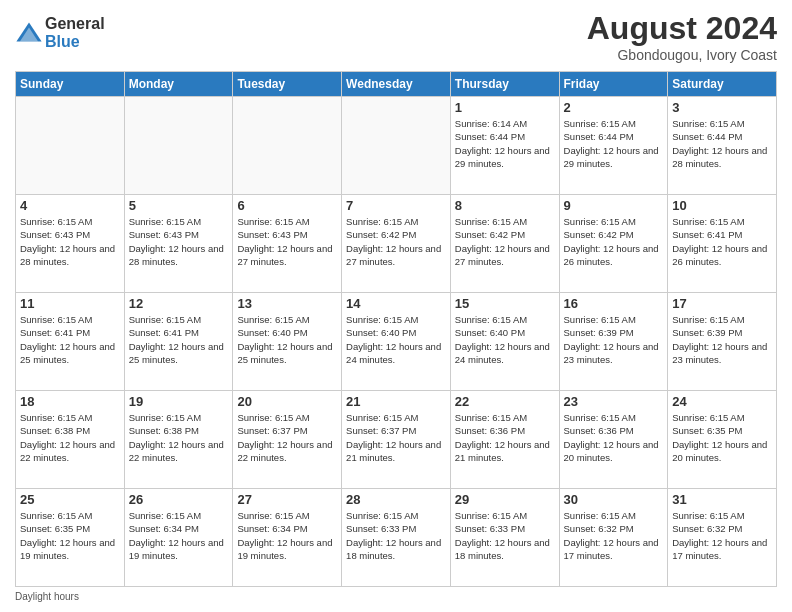 The height and width of the screenshot is (612, 792). I want to click on cell-day-number: 12, so click(179, 304).